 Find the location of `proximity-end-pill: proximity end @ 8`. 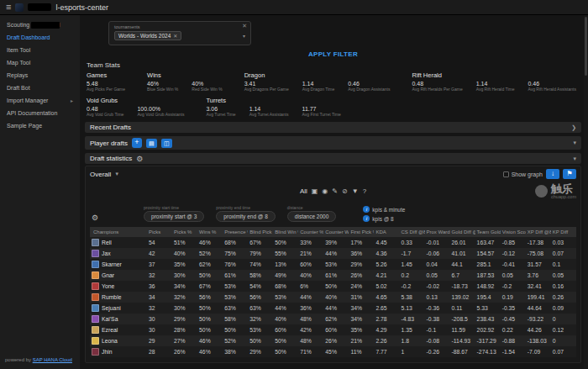

proximity-end-pill: proximity end @ 8 is located at coordinates (245, 217).